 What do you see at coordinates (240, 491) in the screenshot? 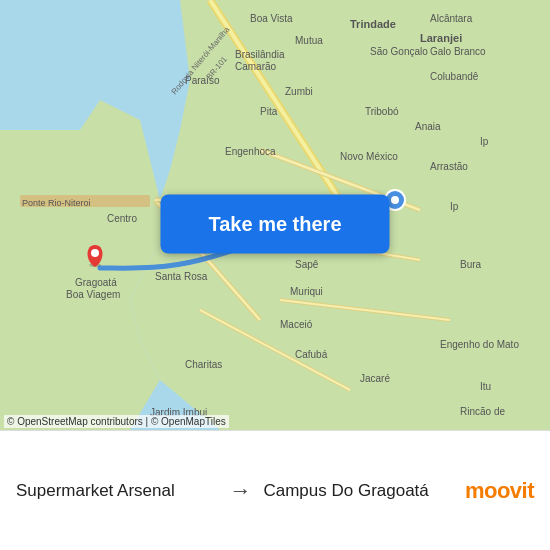
I see `arrow-icon: →` at bounding box center [240, 491].